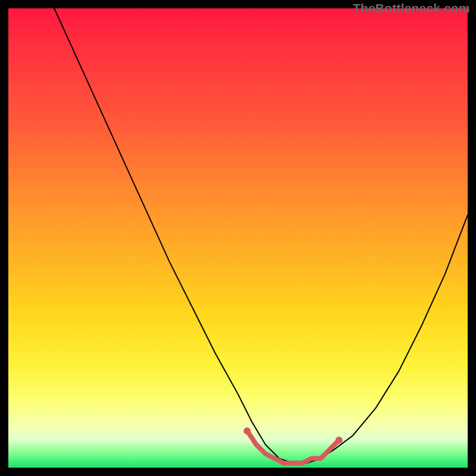 The width and height of the screenshot is (476, 476). What do you see at coordinates (293, 447) in the screenshot?
I see `highlight-layer` at bounding box center [293, 447].